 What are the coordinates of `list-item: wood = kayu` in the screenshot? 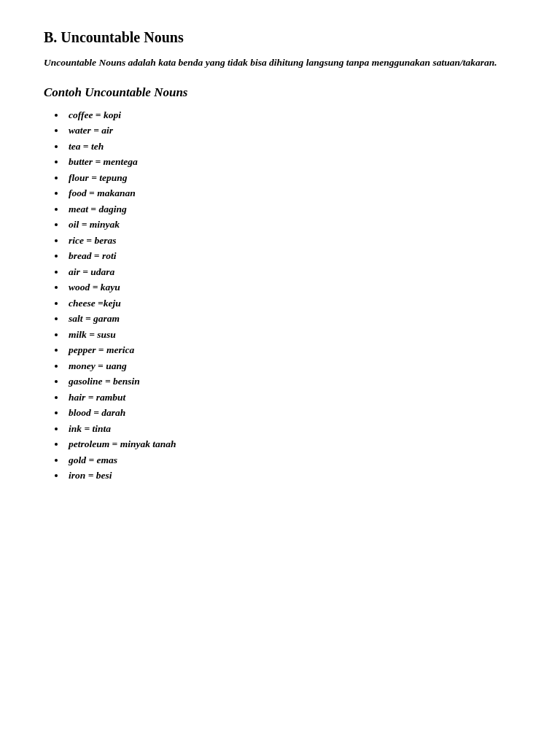 It's located at (291, 287).